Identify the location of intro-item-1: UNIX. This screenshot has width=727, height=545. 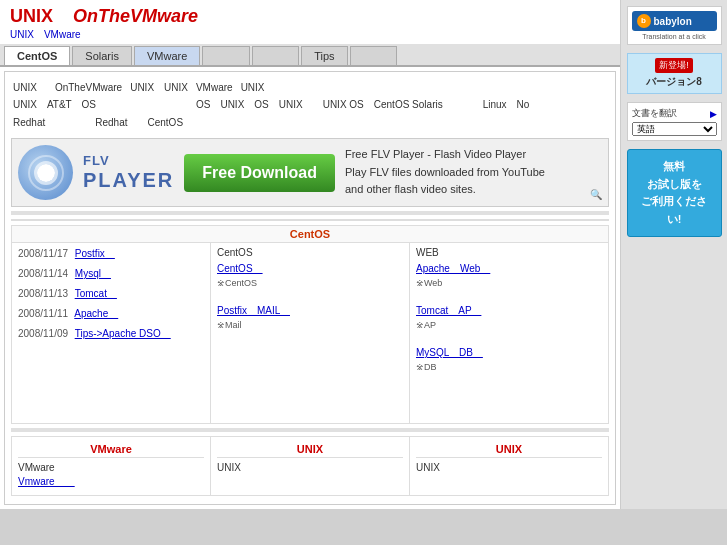
(30, 88).